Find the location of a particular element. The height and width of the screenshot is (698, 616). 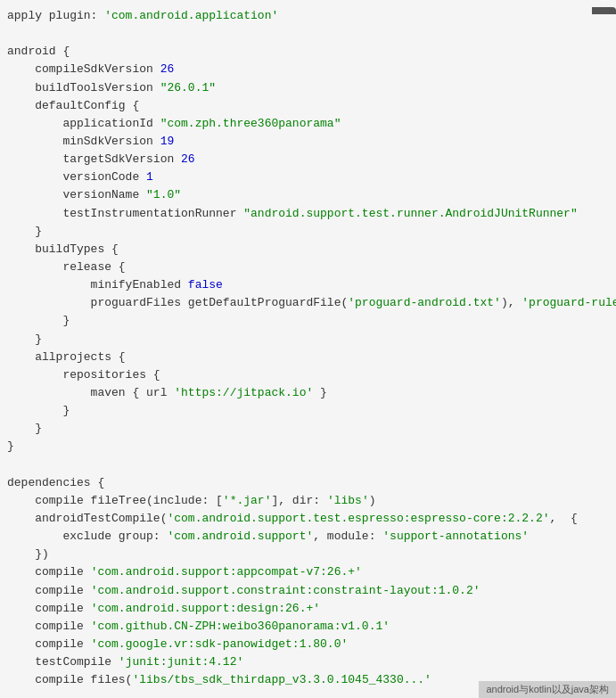

code-line: compile 'com.android.support.constraint:… is located at coordinates (312, 591).